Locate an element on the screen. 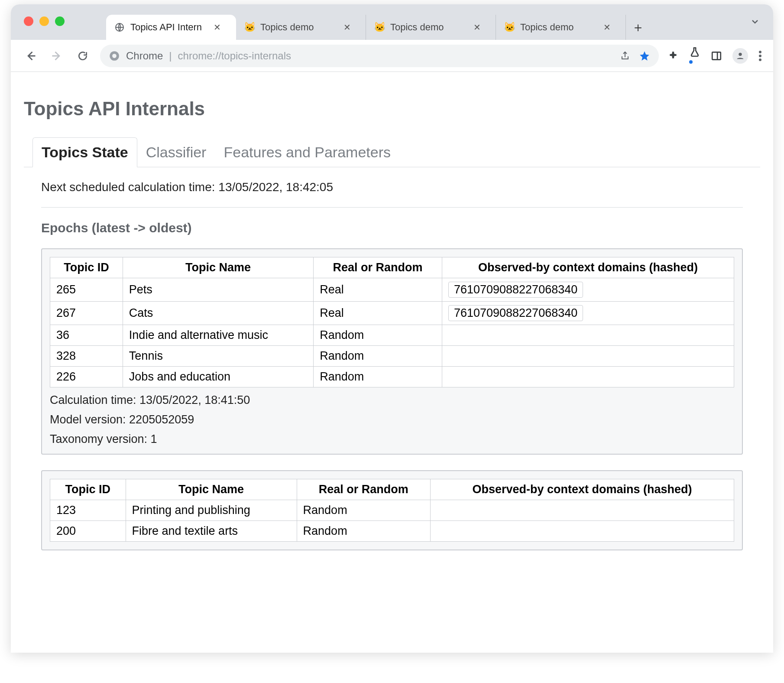 The height and width of the screenshot is (683, 784). cell-topic-name: Tennis is located at coordinates (218, 356).